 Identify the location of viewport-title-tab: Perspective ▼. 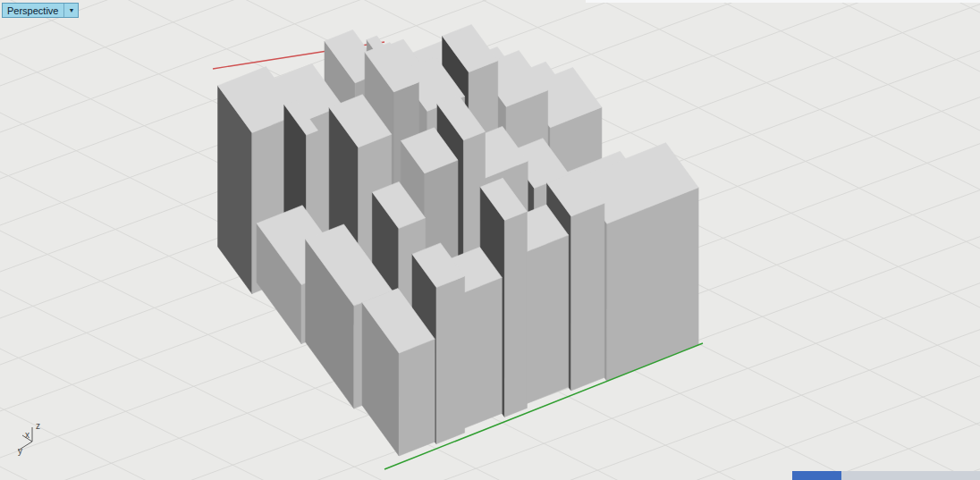
(40, 11).